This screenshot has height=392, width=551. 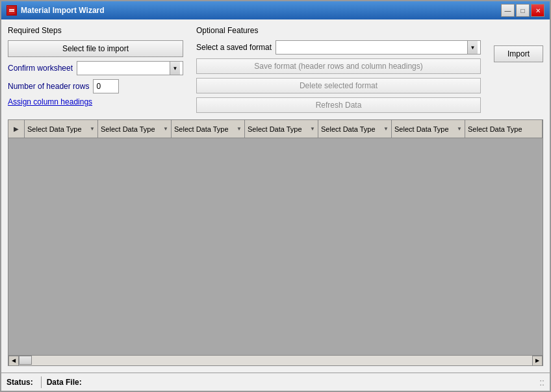 I want to click on saved-format-arrow: ▼, so click(x=472, y=47).